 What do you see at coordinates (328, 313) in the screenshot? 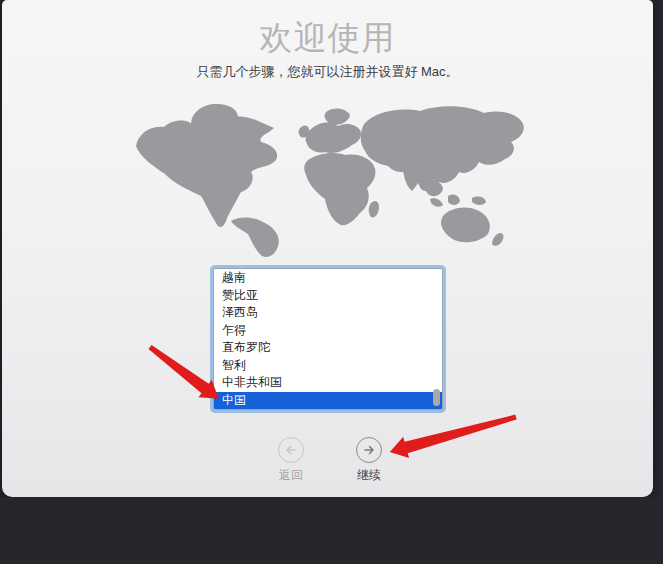
I see `country-list-item: 泽西岛` at bounding box center [328, 313].